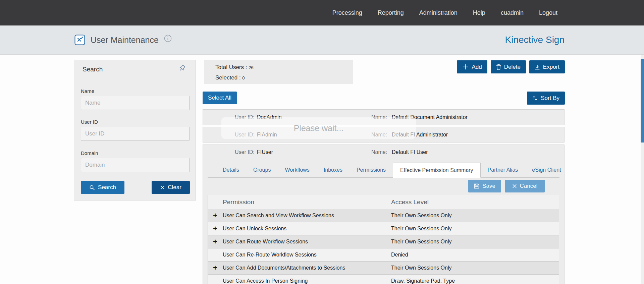  I want to click on page-title: User Maintenance, so click(125, 40).